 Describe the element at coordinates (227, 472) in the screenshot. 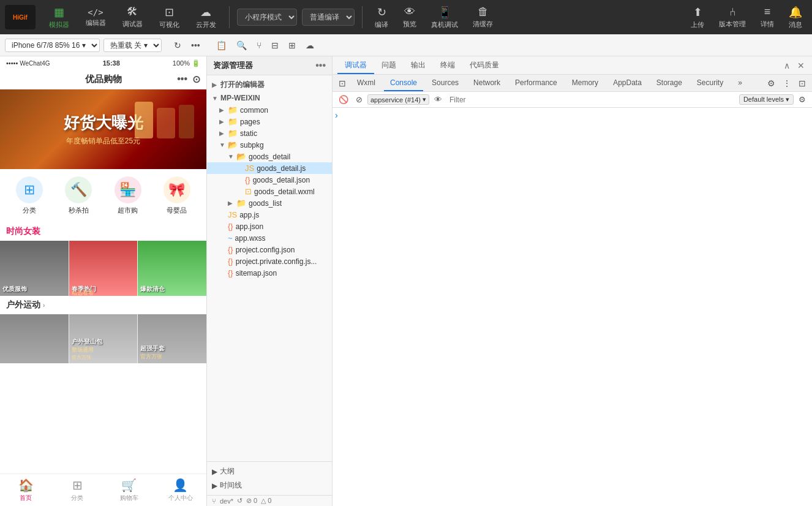

I see `outline-label: 大纲` at that location.